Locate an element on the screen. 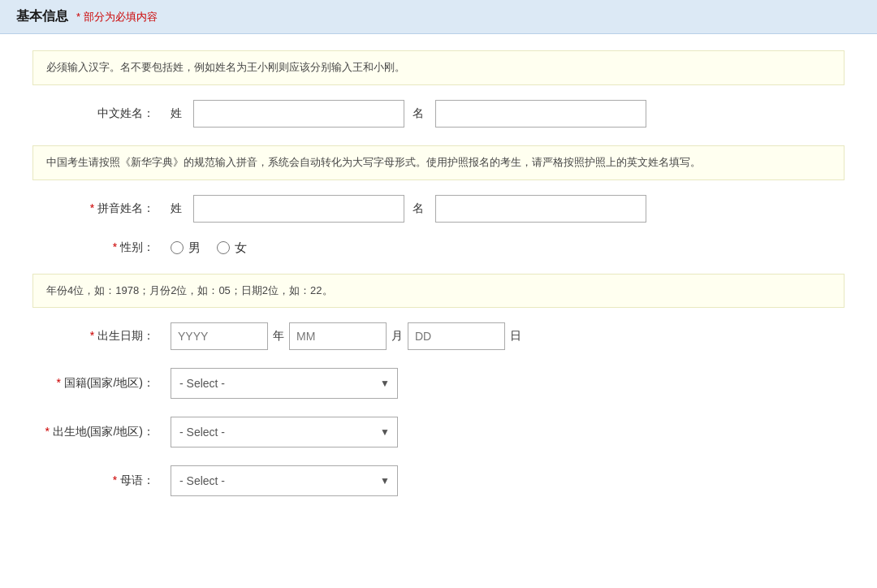 The height and width of the screenshot is (588, 877). required-note: * 部分为必填内容 is located at coordinates (117, 17).